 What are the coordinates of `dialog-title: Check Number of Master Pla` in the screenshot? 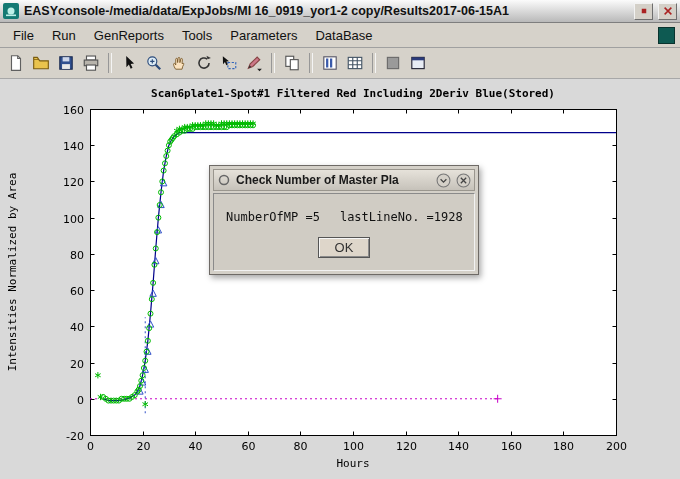 It's located at (334, 180).